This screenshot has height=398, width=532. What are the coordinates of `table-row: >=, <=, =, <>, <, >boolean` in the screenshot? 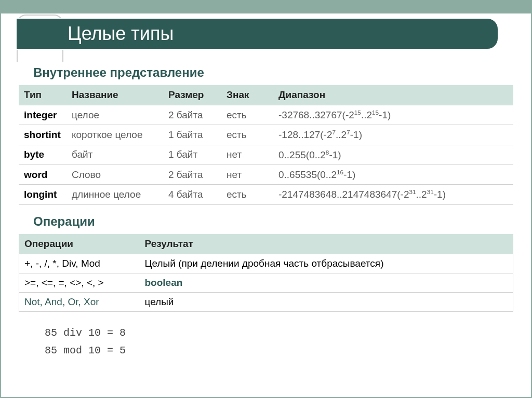 It's located at (266, 282).